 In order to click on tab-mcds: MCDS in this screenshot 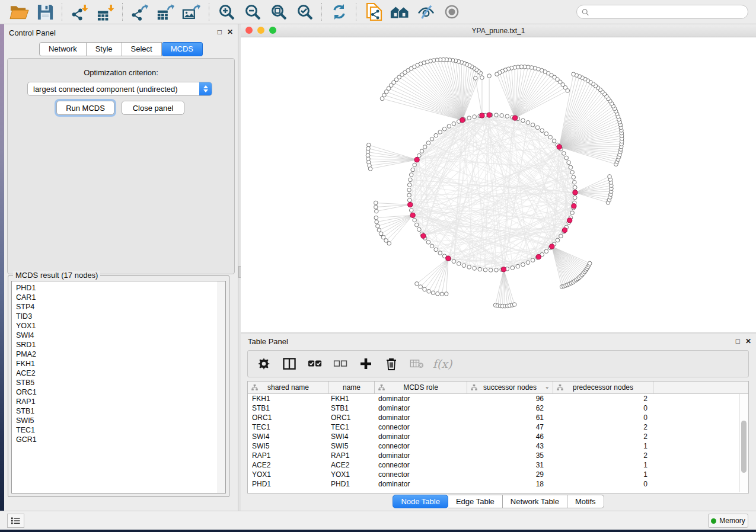, I will do `click(183, 49)`.